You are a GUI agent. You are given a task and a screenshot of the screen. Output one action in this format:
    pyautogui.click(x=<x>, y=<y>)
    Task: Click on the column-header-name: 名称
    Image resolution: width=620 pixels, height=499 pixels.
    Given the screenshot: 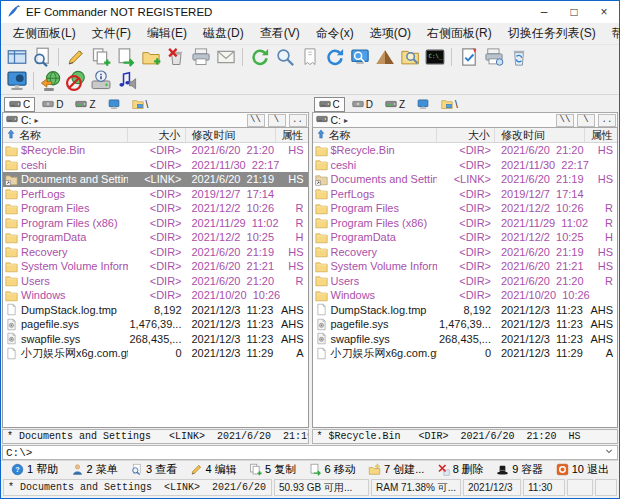 What is the action you would take?
    pyautogui.click(x=66, y=135)
    